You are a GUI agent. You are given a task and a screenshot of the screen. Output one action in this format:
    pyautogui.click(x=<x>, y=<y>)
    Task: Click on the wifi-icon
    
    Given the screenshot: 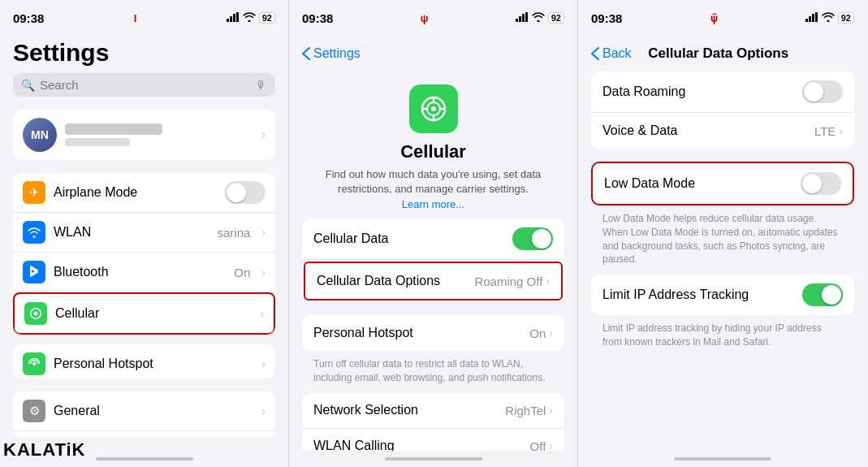 What is the action you would take?
    pyautogui.click(x=249, y=18)
    